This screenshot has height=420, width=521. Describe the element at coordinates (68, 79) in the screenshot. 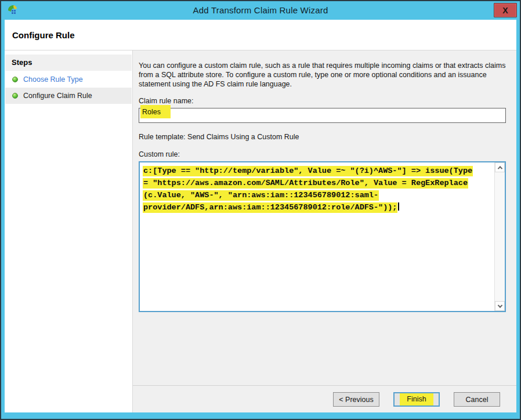

I see `sidebar-item-choose-rule-type: Choose Rule Type` at that location.